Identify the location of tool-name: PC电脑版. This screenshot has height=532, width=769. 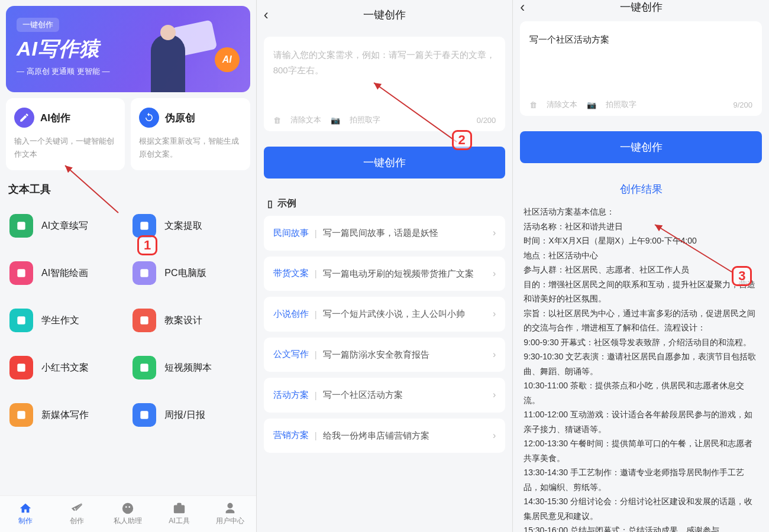
(185, 273).